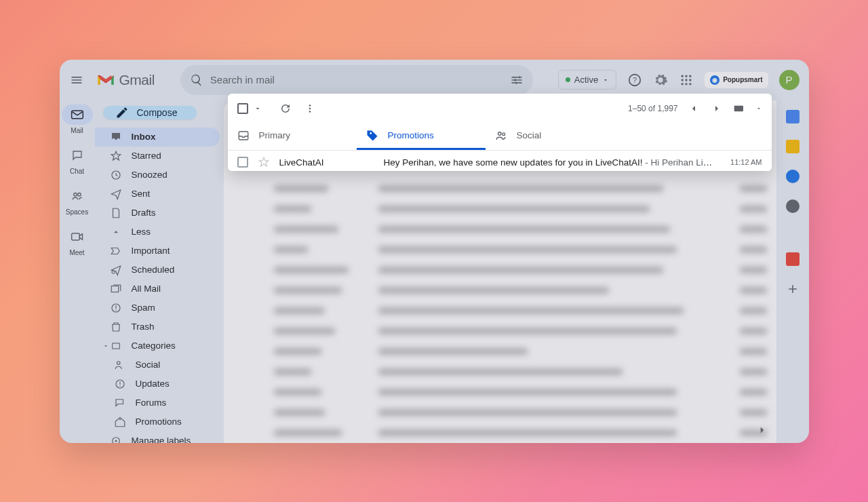 The width and height of the screenshot is (868, 502). I want to click on search-bar: Search in mail, so click(357, 80).